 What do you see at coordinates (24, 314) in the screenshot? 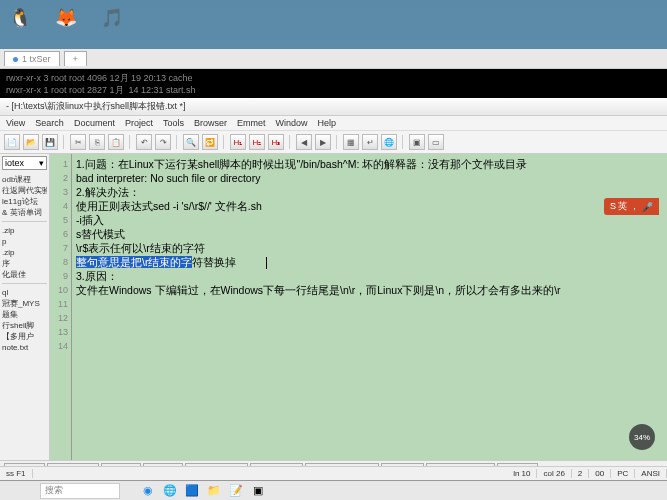
I see `list-item: 题集` at bounding box center [24, 314].